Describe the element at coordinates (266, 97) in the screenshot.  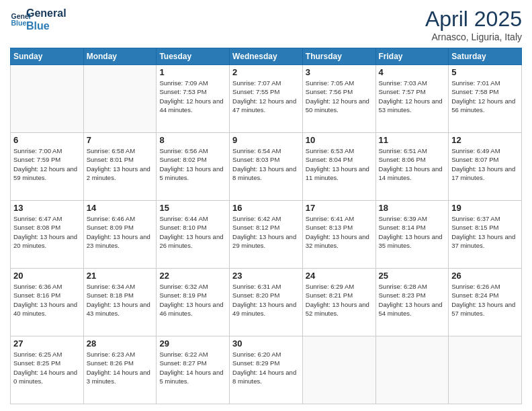
I see `day-info: Sunrise: 7:07 AMSunset: 7:55 PMDaylight:…` at that location.